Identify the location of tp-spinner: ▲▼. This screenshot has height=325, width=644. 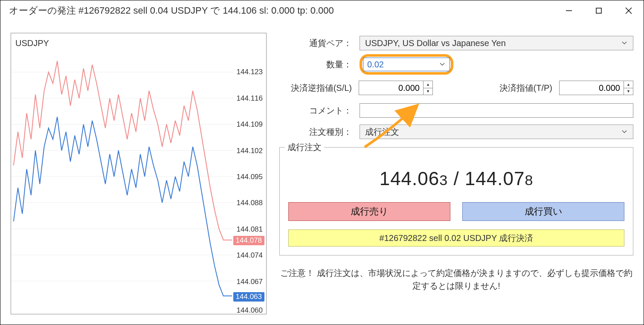
(628, 88).